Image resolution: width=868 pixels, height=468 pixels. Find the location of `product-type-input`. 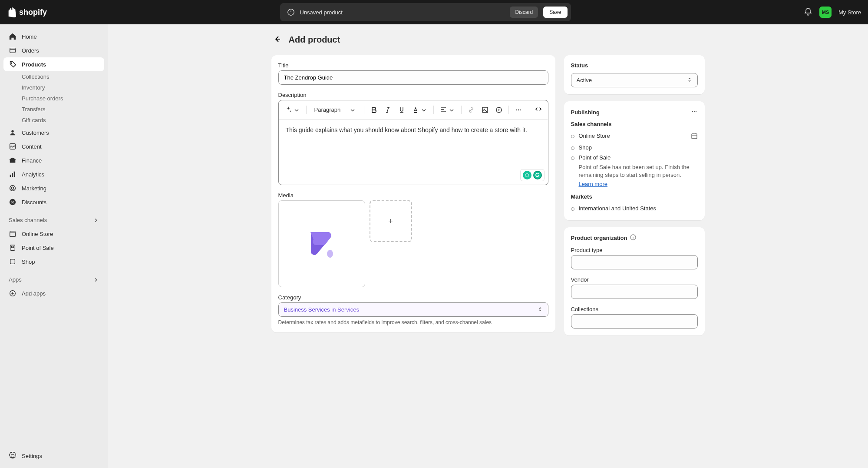

product-type-input is located at coordinates (634, 262).